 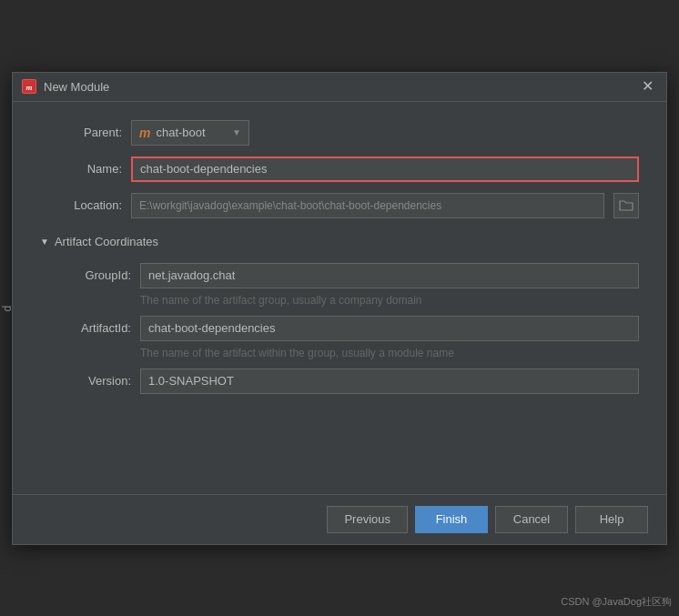 I want to click on folder-button, so click(x=626, y=206).